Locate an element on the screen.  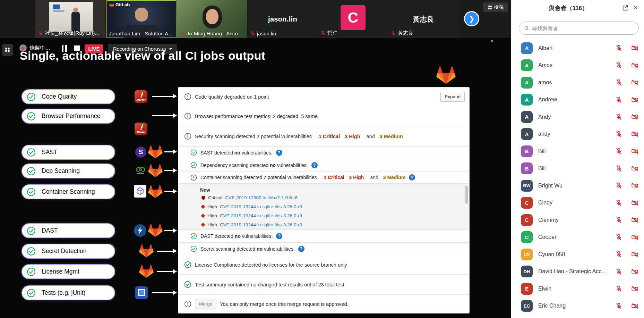
video-thumbnail-jo-ming: Jo-Ming Huang - Acco... is located at coordinates (212, 19).